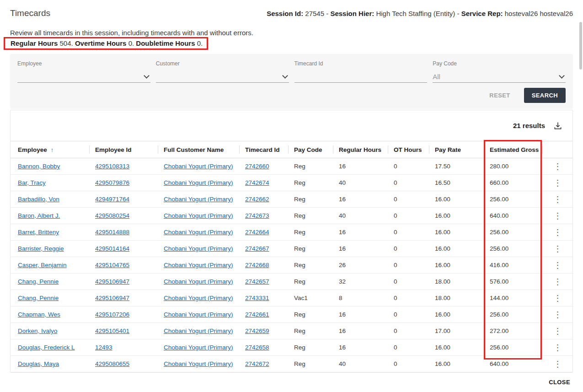 The height and width of the screenshot is (392, 583). Describe the element at coordinates (42, 265) in the screenshot. I see `employee-link: Casper, Benjamin` at that location.